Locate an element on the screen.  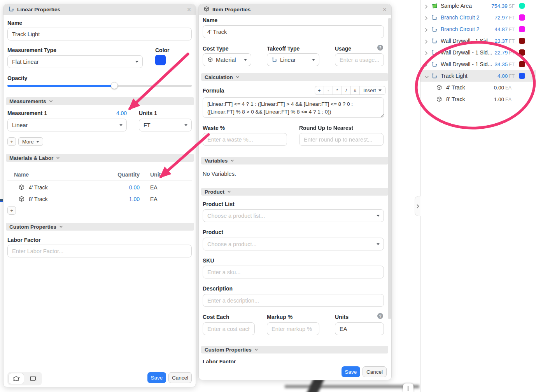
rectangle-tool-button is located at coordinates (33, 379).